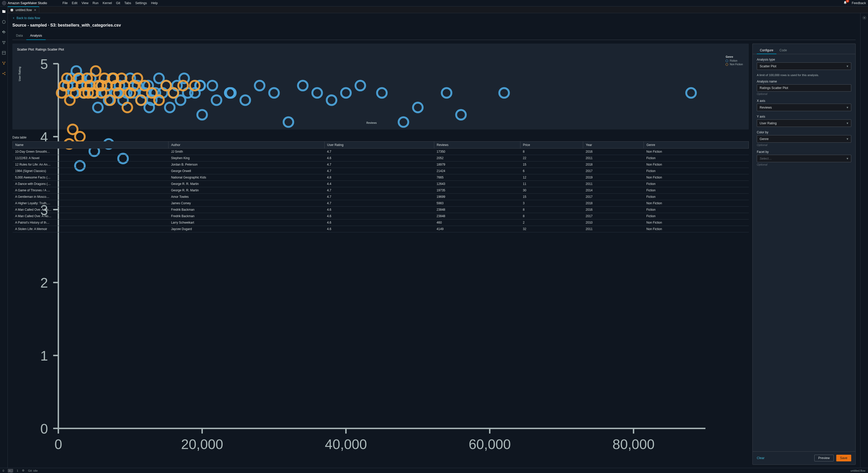 Image resolution: width=868 pixels, height=473 pixels. What do you see at coordinates (434, 25) in the screenshot?
I see `page-title: Source - sampled · S3: bestsellers_with_…` at bounding box center [434, 25].